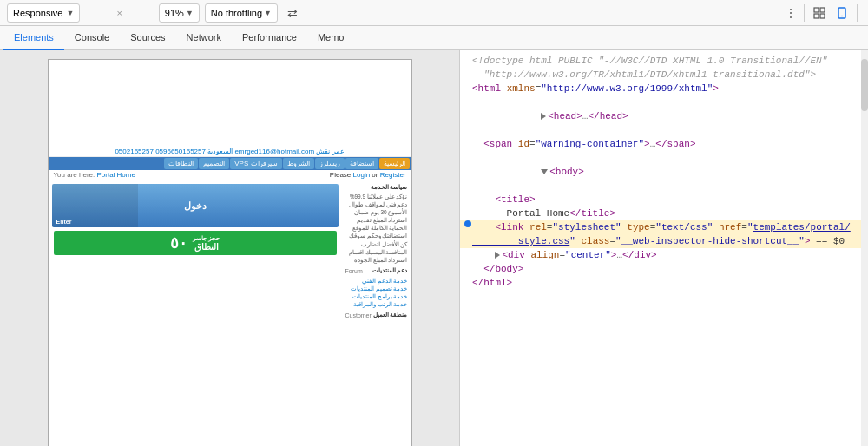 The image size is (868, 446). What do you see at coordinates (236, 13) in the screenshot?
I see `throttle-label: No throttling` at bounding box center [236, 13].